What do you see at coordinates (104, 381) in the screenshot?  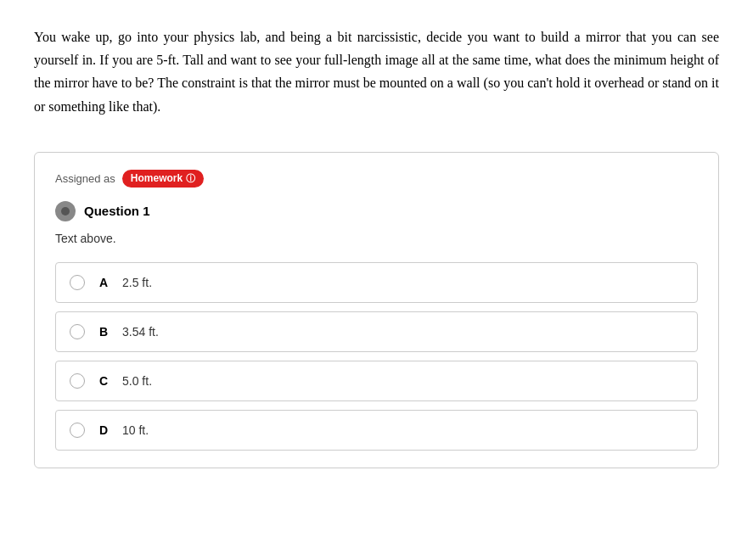 I see `option-letter-c: C` at bounding box center [104, 381].